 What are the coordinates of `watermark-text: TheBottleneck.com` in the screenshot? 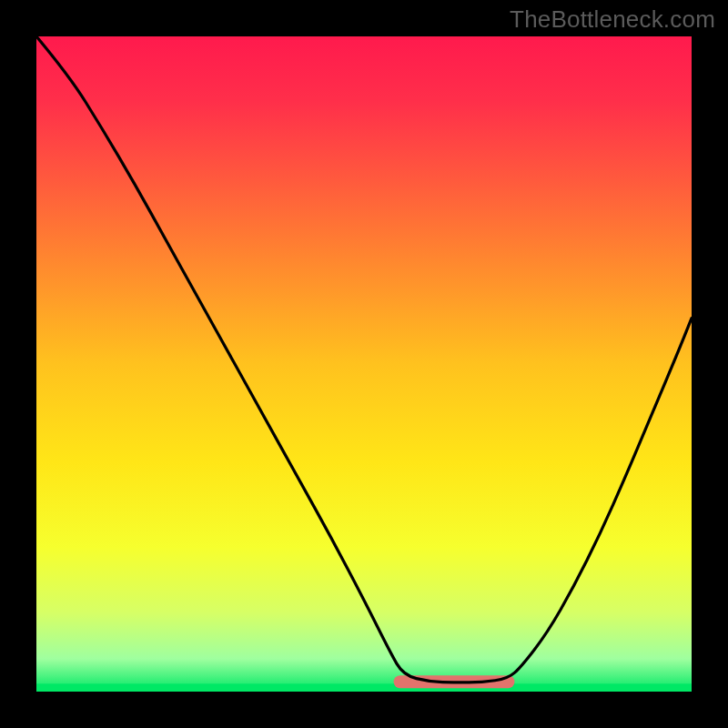 It's located at (612, 20).